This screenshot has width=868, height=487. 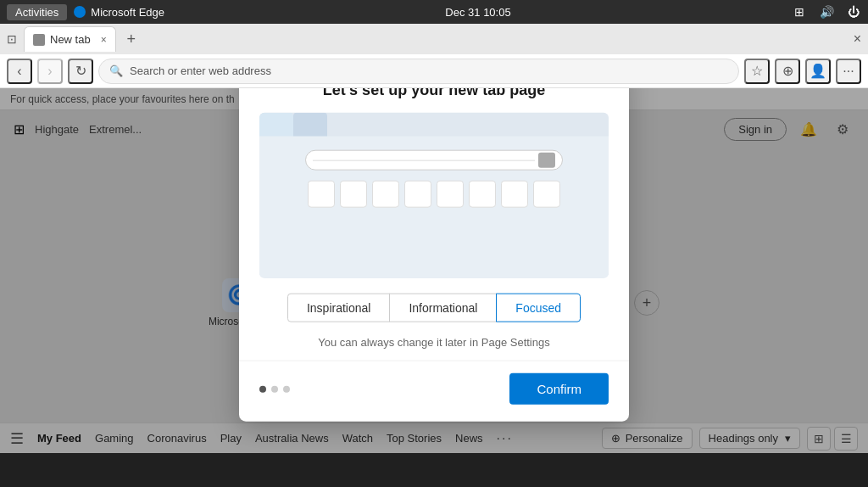 I want to click on system-bar-left: Activities Microsoft Edge, so click(x=86, y=12).